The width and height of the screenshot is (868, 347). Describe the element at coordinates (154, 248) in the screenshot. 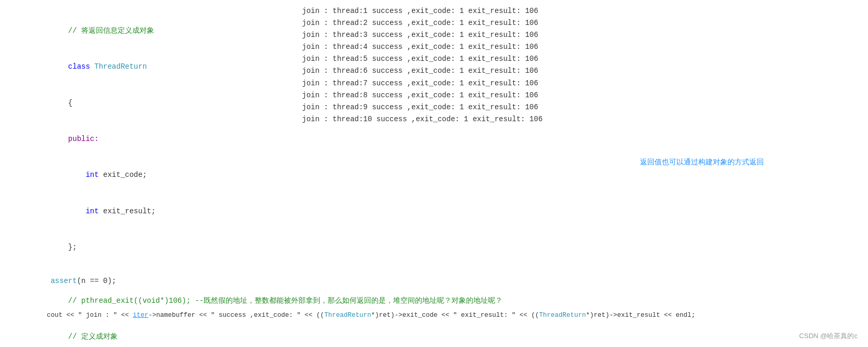

I see `code-line: };` at that location.